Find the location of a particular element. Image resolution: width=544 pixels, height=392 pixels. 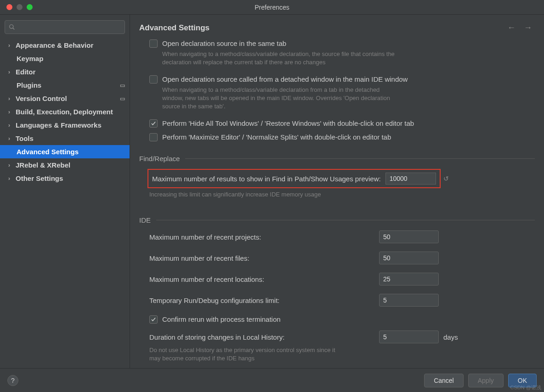

setting-hide-tool-windows: Perform 'Hide All Tool Windows' / 'Resto… is located at coordinates (342, 123).